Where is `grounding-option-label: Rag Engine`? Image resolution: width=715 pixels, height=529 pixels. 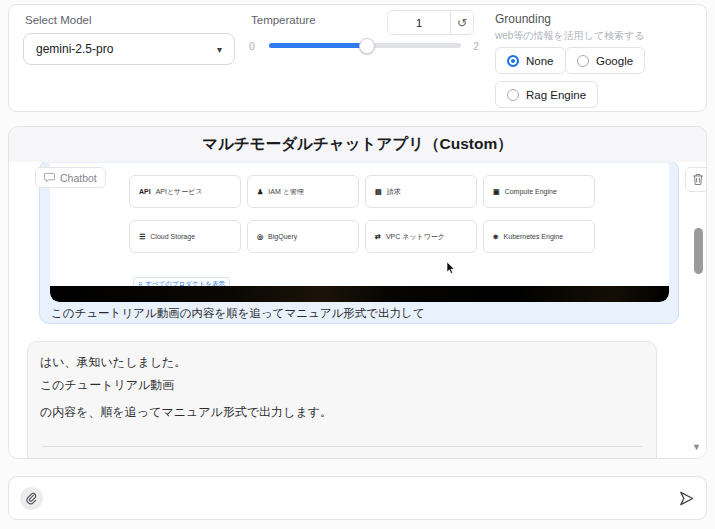
grounding-option-label: Rag Engine is located at coordinates (556, 95).